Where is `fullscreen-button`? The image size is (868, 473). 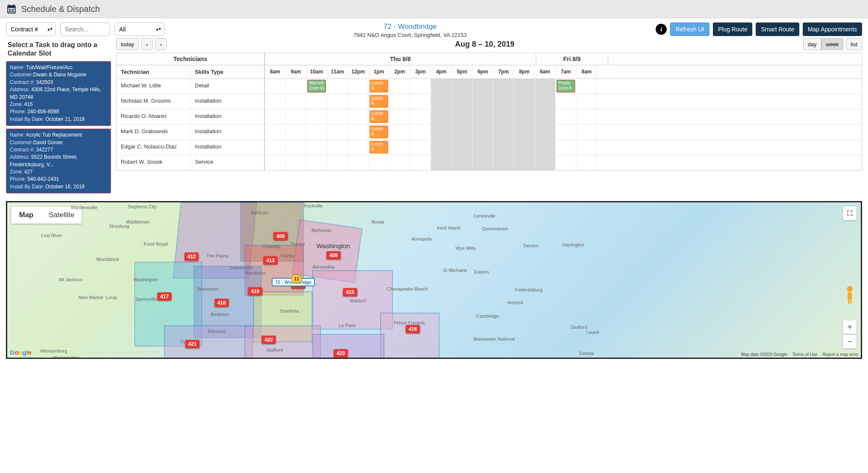
fullscreen-button is located at coordinates (850, 213).